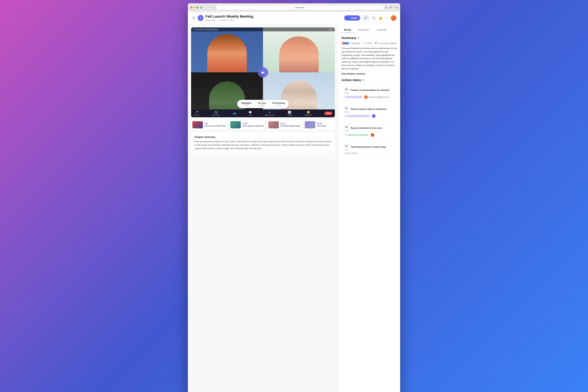  Describe the element at coordinates (278, 105) in the screenshot. I see `full-meeting-time: 1 hour` at that location.